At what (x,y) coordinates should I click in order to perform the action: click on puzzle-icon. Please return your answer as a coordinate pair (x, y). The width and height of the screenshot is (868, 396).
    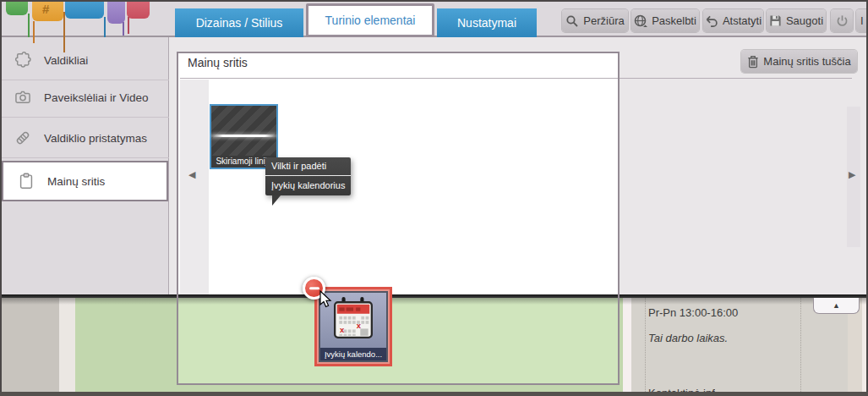
    Looking at the image, I should click on (23, 60).